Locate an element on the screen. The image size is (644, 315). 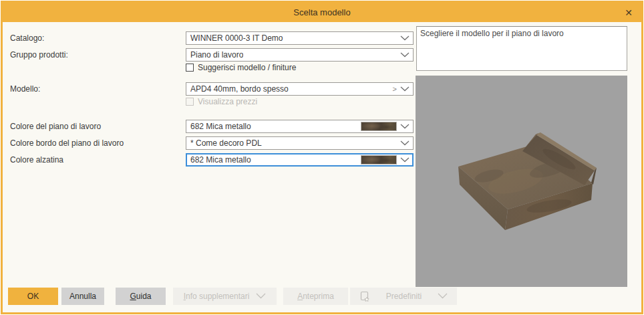
catalog-label: Catalogo: is located at coordinates (27, 38).